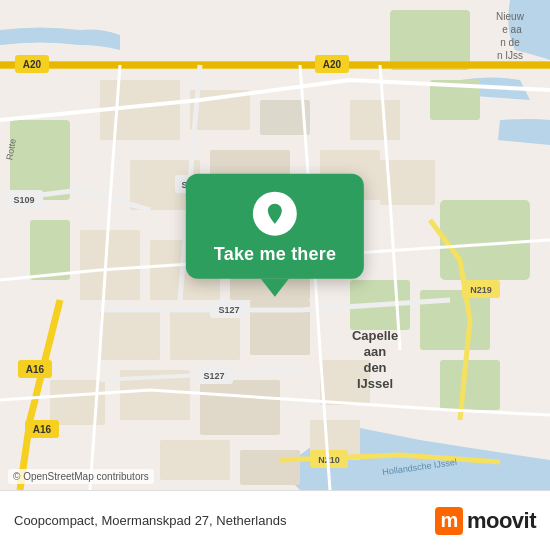 The image size is (550, 550). I want to click on address-label: Coopcompact, Moermanskpad 27, Netherland…, so click(220, 520).